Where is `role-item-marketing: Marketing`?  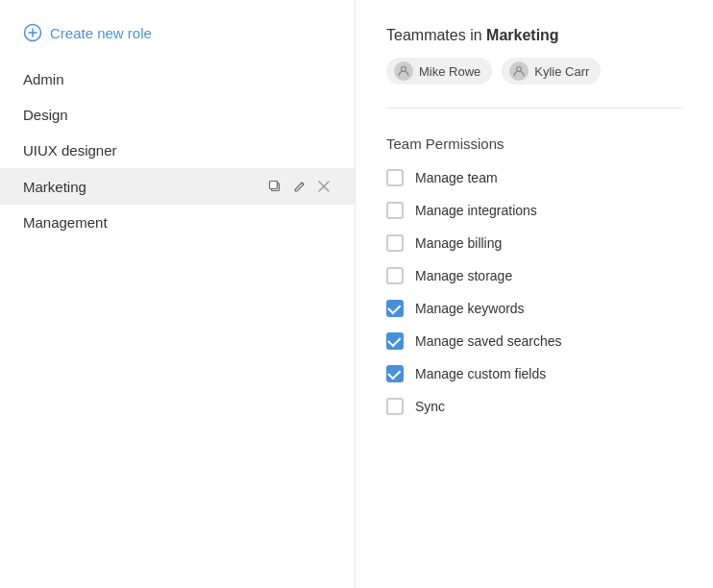
role-item-marketing: Marketing is located at coordinates (177, 186).